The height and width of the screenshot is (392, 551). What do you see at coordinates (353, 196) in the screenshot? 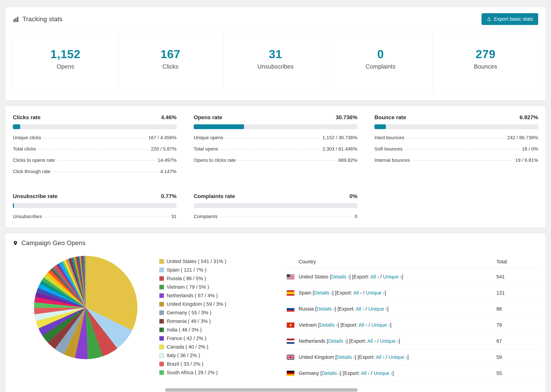
I see `rate-value: 0%` at bounding box center [353, 196].